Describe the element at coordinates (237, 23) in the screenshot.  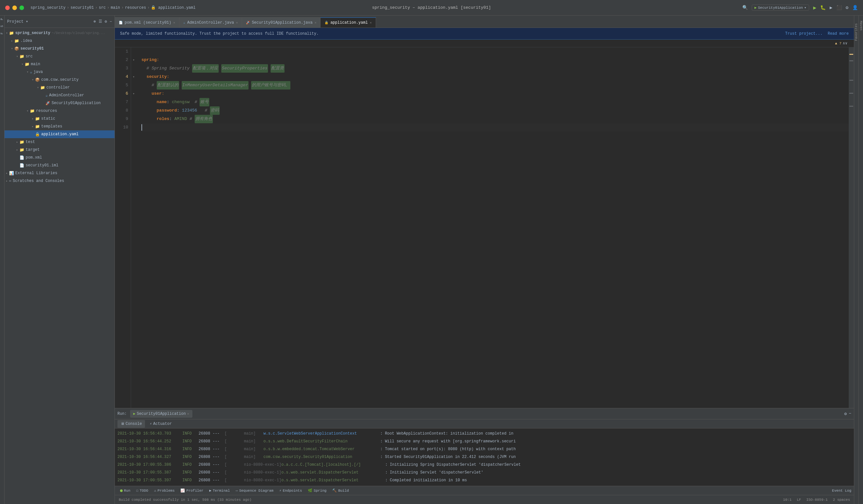
I see `close-tab-admin: ✕` at that location.